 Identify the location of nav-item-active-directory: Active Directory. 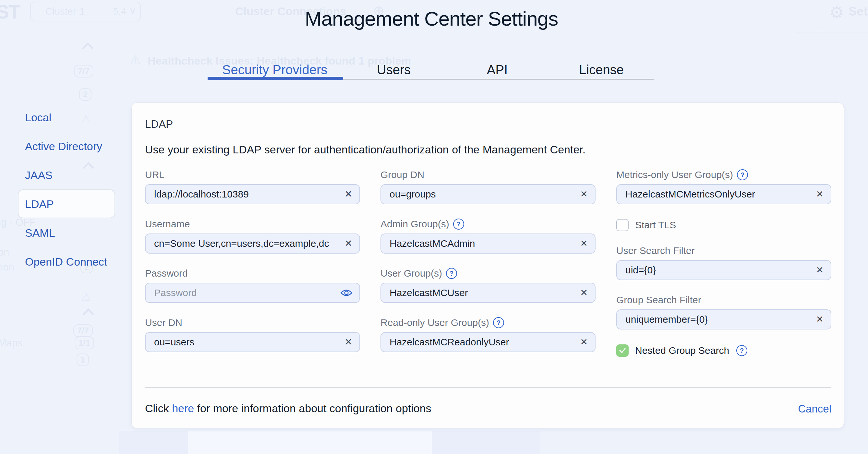
(63, 146).